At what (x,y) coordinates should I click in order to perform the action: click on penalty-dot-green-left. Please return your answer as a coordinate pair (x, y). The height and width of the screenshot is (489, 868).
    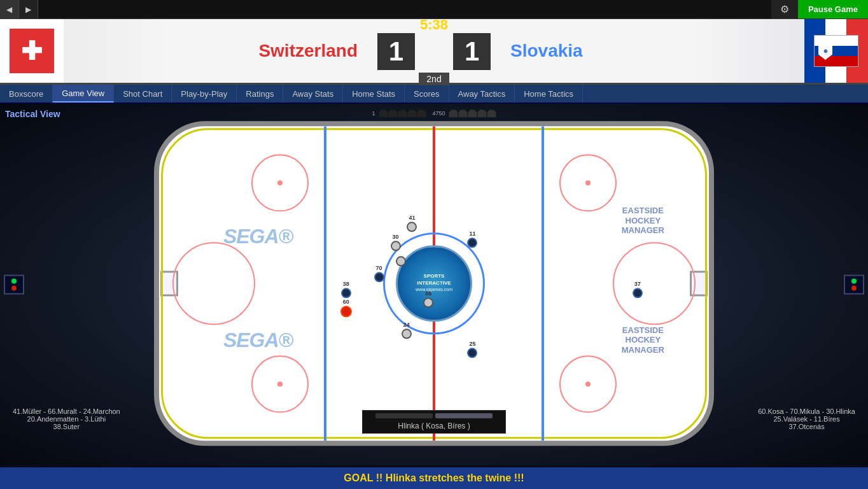
    Looking at the image, I should click on (14, 281).